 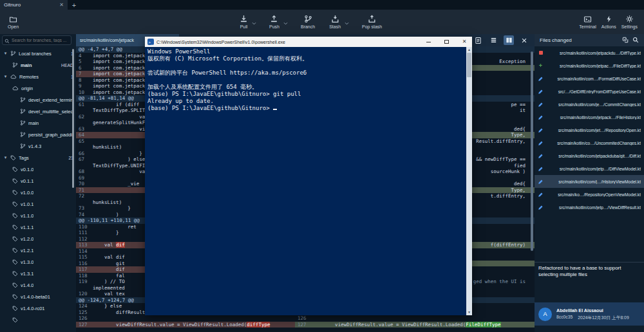 I want to click on branch-button: Branch, so click(x=308, y=22).